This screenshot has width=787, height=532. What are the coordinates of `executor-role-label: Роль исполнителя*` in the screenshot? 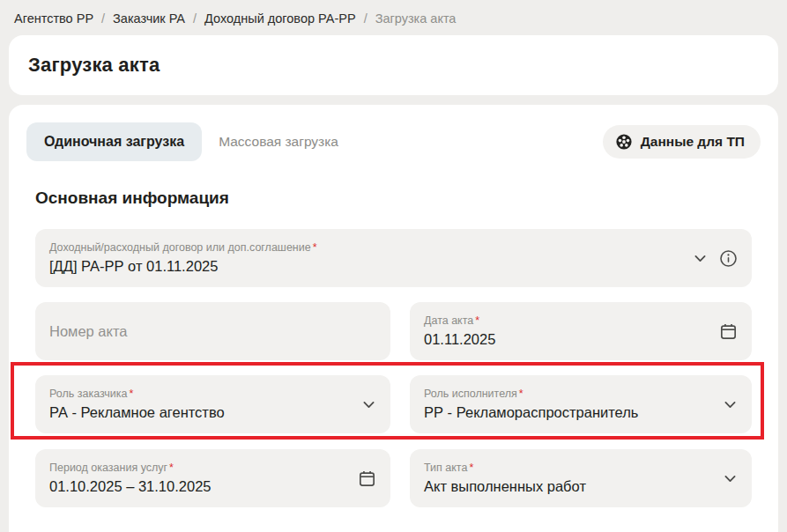 It's located at (565, 395).